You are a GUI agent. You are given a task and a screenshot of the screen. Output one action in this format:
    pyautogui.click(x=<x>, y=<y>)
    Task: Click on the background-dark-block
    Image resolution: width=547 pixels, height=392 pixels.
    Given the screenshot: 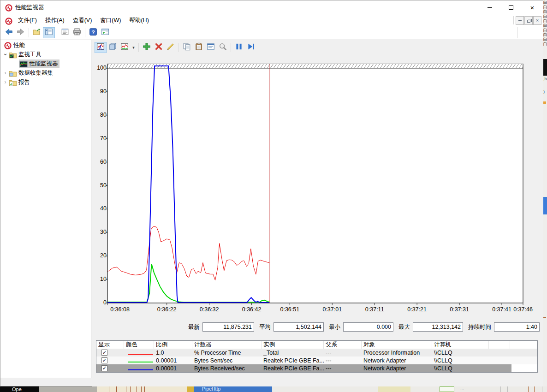 What is the action you would take?
    pyautogui.click(x=545, y=67)
    